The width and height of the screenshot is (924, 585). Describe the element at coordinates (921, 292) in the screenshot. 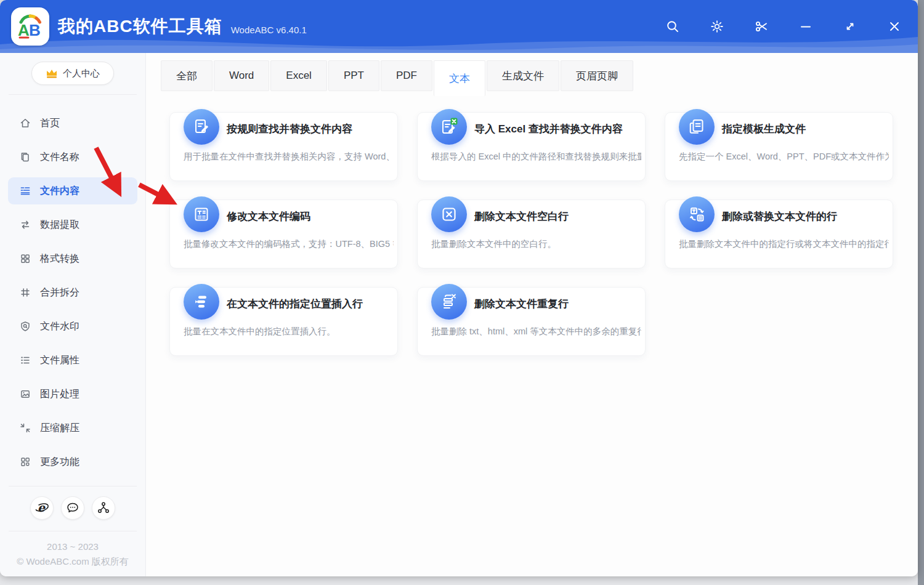

I see `desktop-edge` at that location.